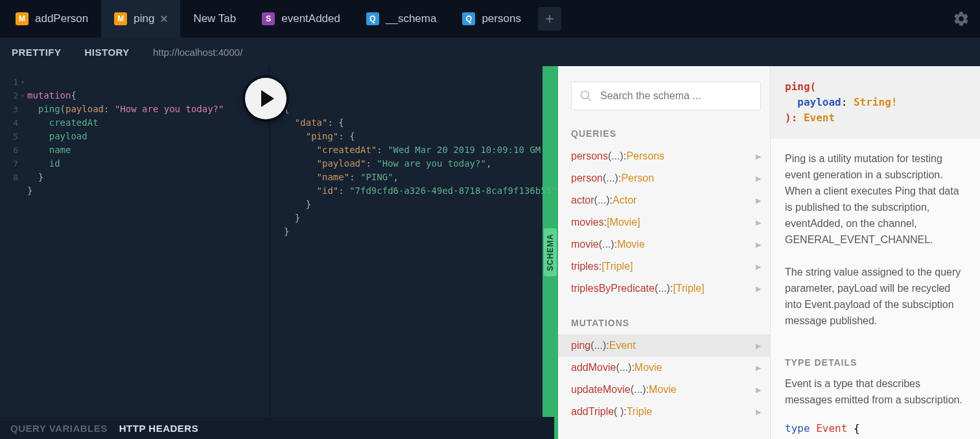 The height and width of the screenshot is (439, 980). What do you see at coordinates (961, 19) in the screenshot?
I see `settings-icon` at bounding box center [961, 19].